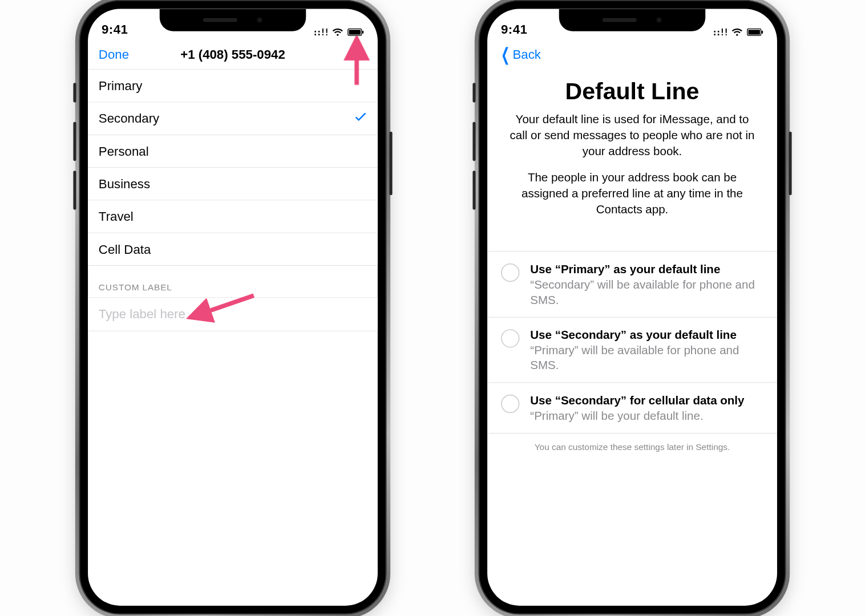 The image size is (865, 616). Describe the element at coordinates (233, 184) in the screenshot. I see `label-row-business: Business` at that location.